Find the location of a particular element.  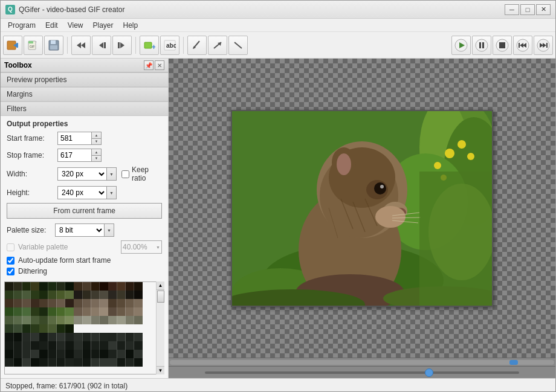

height-label: Height: is located at coordinates (31, 193).